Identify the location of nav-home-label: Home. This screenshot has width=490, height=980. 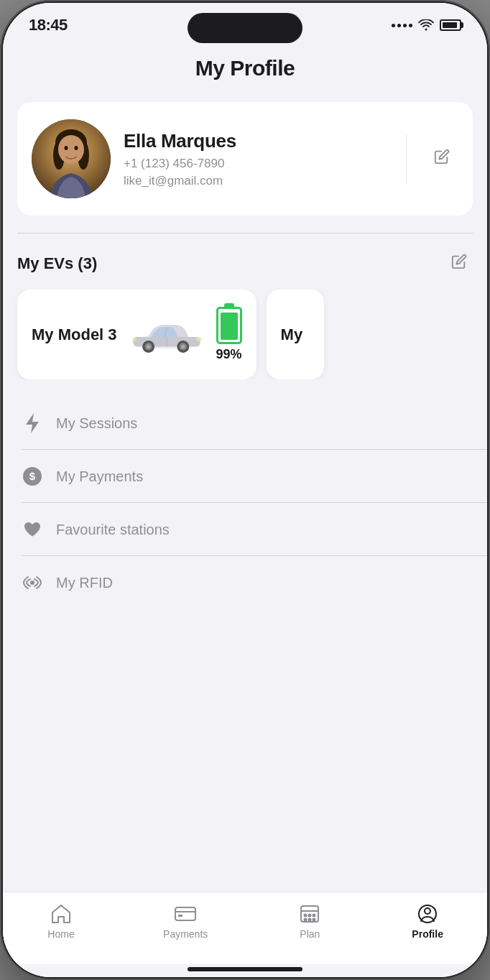
(60, 934).